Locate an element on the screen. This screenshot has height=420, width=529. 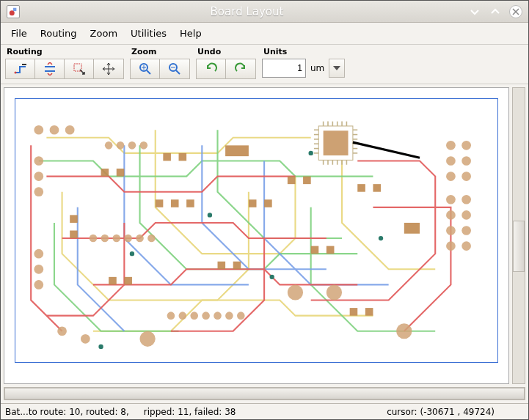
qfp-chip is located at coordinates (336, 144).